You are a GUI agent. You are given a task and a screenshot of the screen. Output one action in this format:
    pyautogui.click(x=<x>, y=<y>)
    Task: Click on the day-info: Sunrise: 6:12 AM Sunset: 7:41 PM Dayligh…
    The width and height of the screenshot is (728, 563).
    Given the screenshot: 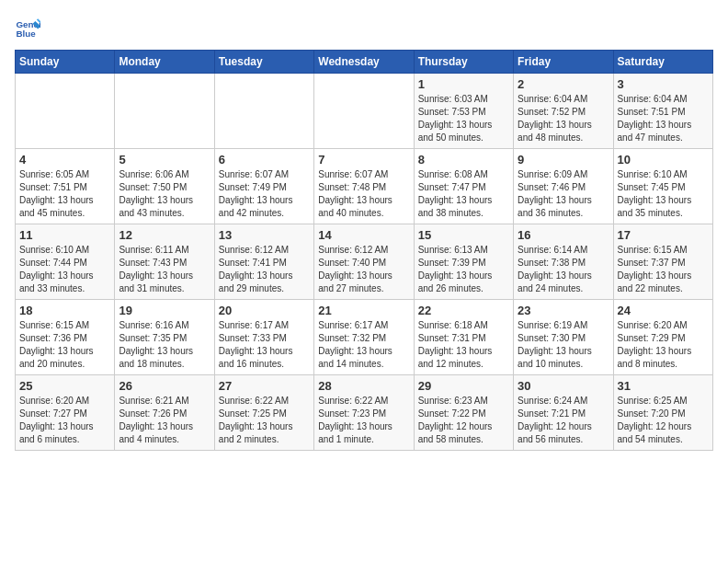 What is the action you would take?
    pyautogui.click(x=265, y=270)
    